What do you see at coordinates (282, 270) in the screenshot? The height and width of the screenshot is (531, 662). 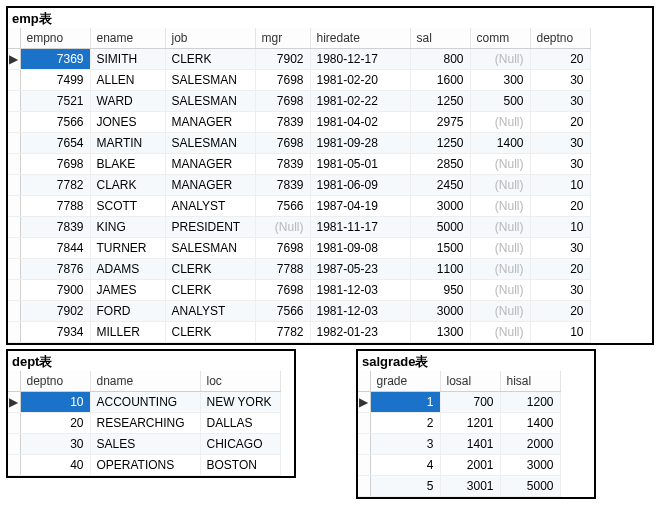 I see `cell-mgr: 7788` at bounding box center [282, 270].